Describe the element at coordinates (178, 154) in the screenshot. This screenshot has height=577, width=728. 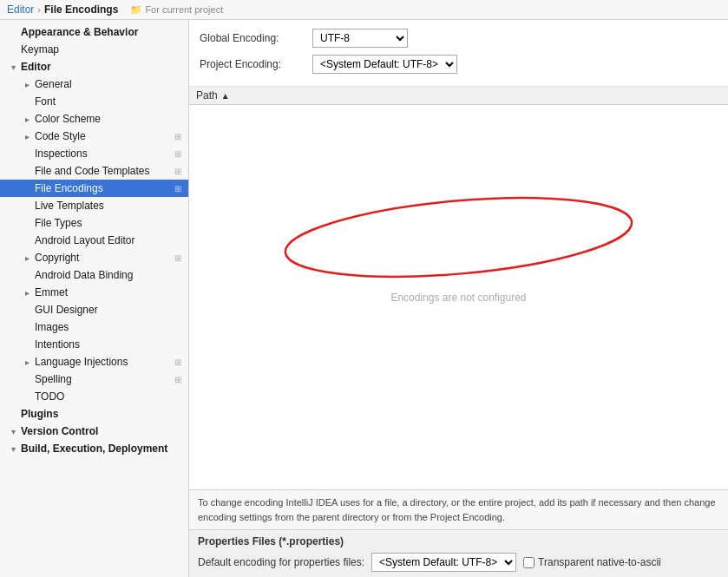
I see `settings-icon-inspections: ⊞` at that location.